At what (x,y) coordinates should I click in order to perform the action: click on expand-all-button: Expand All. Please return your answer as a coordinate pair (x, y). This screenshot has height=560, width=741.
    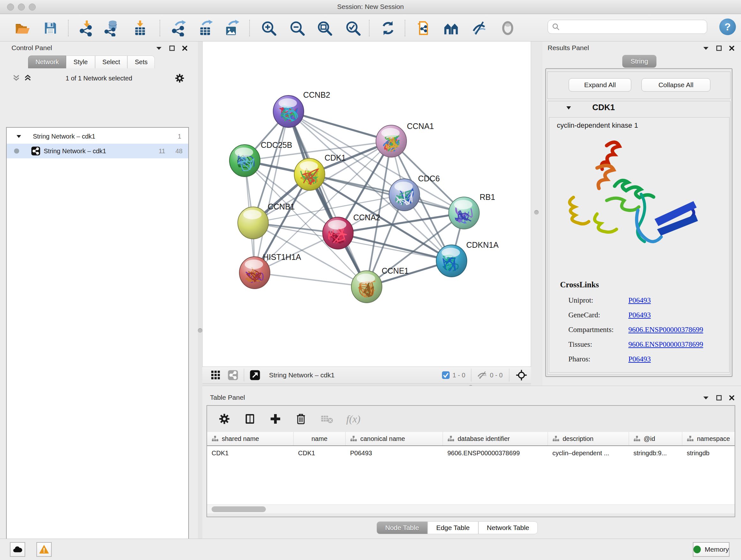
    Looking at the image, I should click on (600, 85).